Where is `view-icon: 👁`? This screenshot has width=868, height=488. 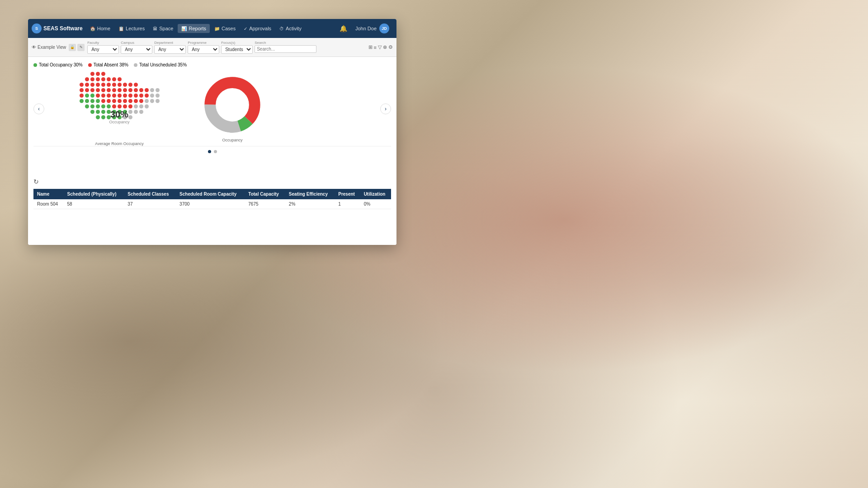
view-icon: 👁 is located at coordinates (34, 47).